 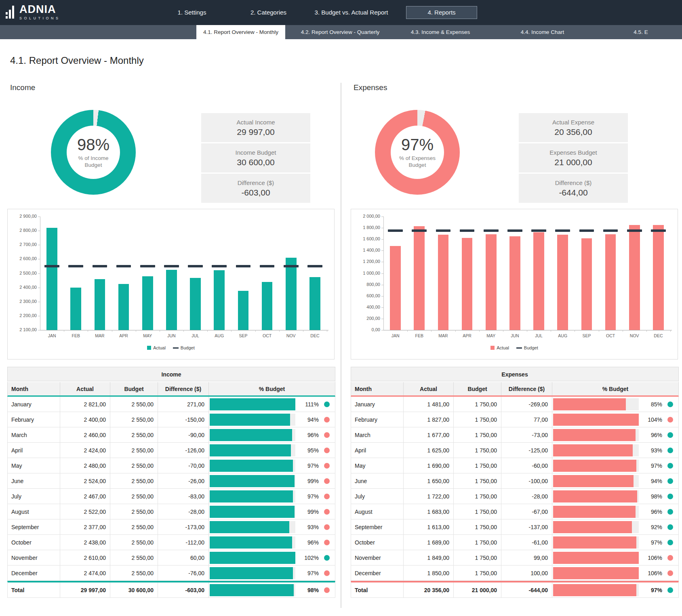 What do you see at coordinates (268, 13) in the screenshot?
I see `nav-item--categories: 2. Categories` at bounding box center [268, 13].